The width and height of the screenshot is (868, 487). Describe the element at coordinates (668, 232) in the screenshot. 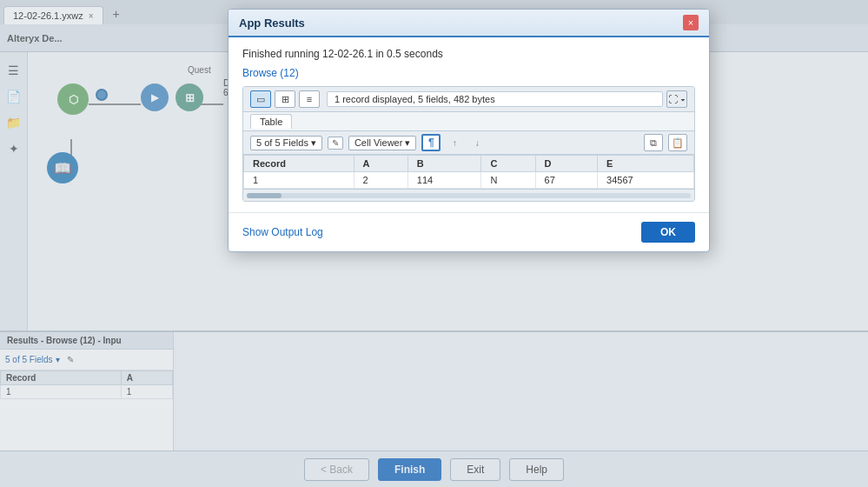

I see `ok-button: OK` at that location.